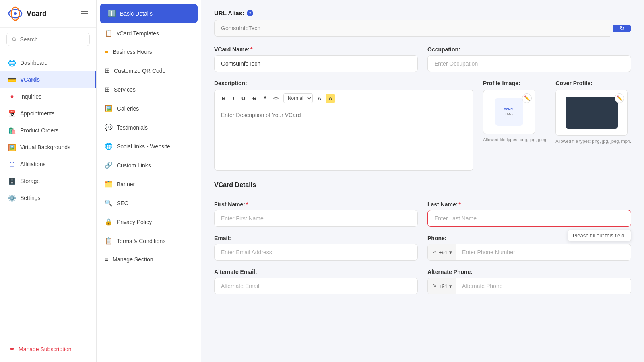 Image resolution: width=644 pixels, height=362 pixels. I want to click on product-orders-icon: 🛍️, so click(12, 130).